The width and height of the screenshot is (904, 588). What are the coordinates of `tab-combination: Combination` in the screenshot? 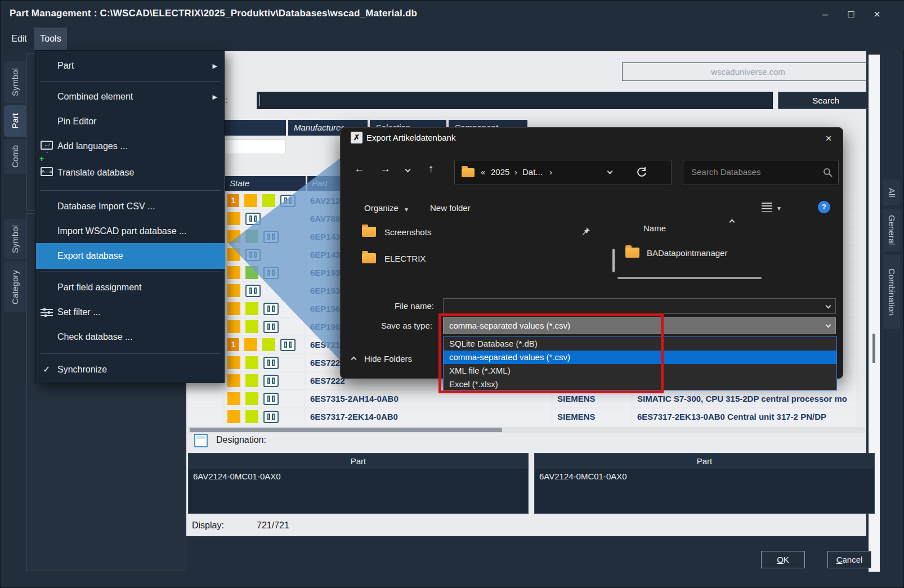 It's located at (892, 292).